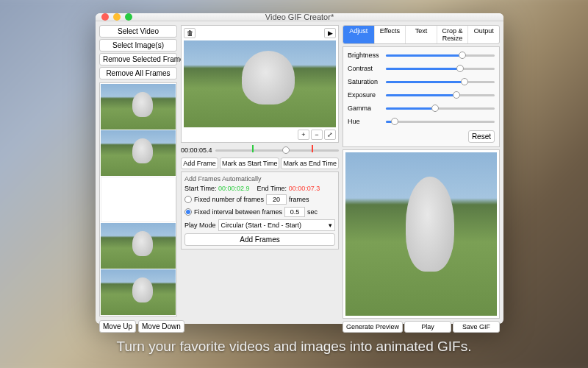 Image resolution: width=588 pixels, height=368 pixels. What do you see at coordinates (421, 234) in the screenshot?
I see `output-preview` at bounding box center [421, 234].